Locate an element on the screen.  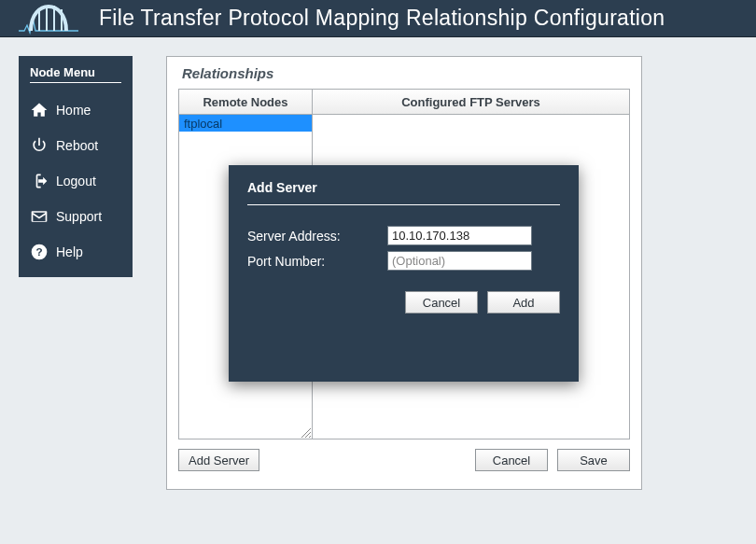
sidebar-item-support: Support is located at coordinates (76, 216).